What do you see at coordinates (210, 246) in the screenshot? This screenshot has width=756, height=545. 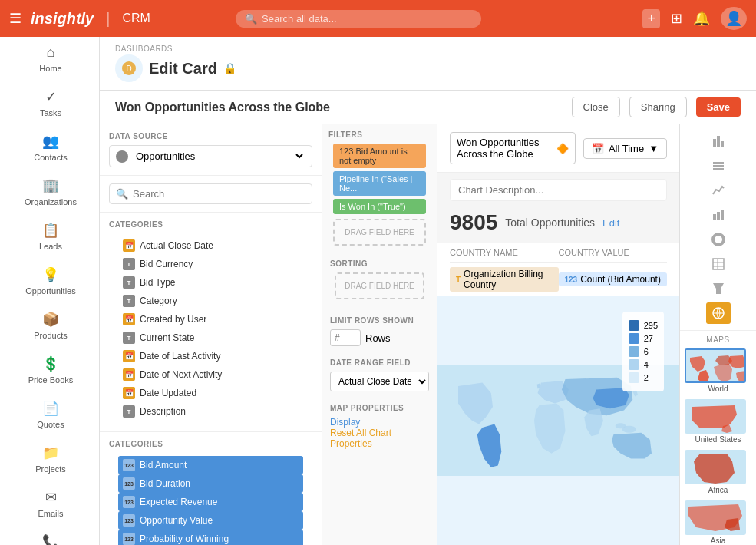 I see `list-item: 📅 Actual Close Date` at bounding box center [210, 246].